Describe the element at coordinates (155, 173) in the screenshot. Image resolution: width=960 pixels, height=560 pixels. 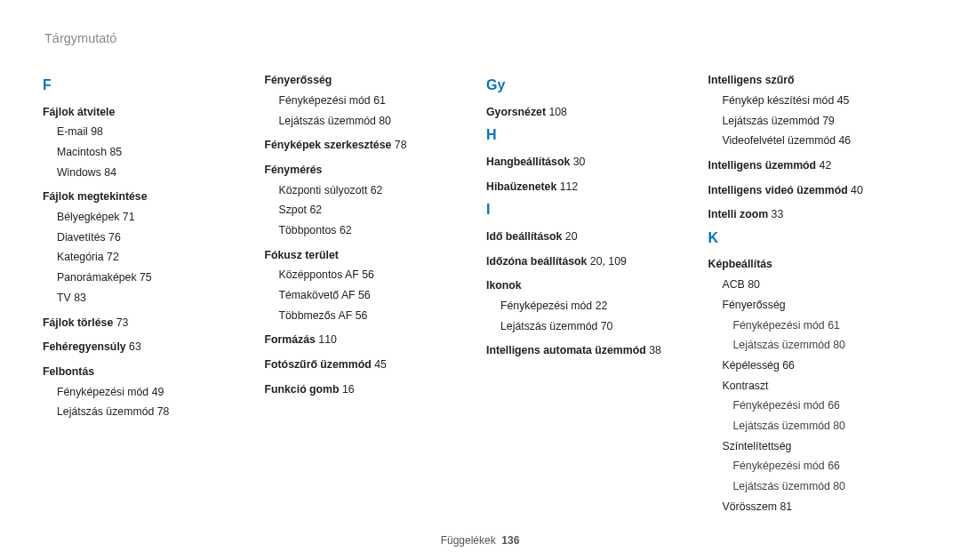
I see `index-subentry: Windows 84` at that location.